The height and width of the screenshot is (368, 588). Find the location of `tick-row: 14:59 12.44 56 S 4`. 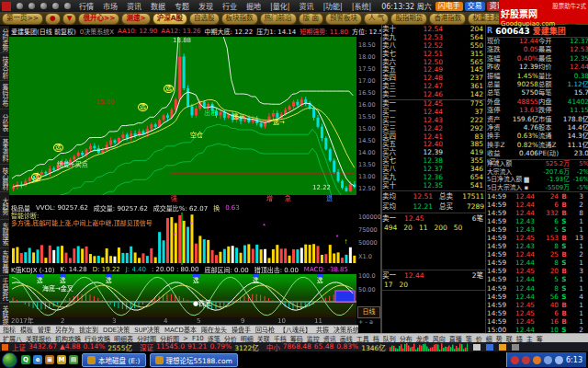

tick-row: 14:59 12.44 56 S 4 is located at coordinates (537, 296).